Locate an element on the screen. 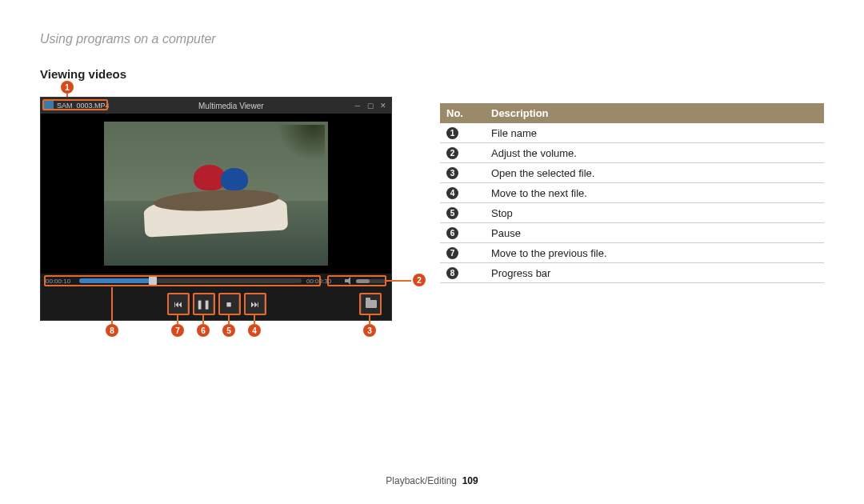  next-button: ⏭ is located at coordinates (254, 304).